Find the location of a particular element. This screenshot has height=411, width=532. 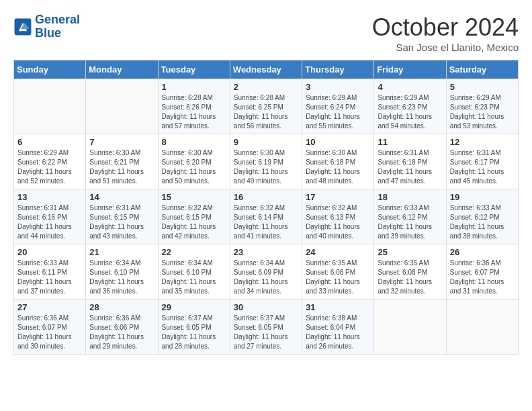

calendar-week-row: 1Sunrise: 6:28 AMSunset: 6:26 PMDaylight… is located at coordinates (266, 107).